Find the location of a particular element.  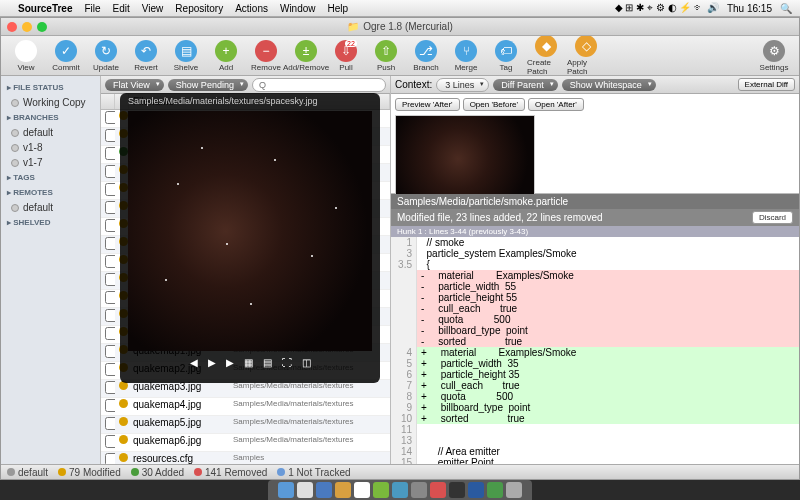

sidebar: ▸ File StatusWorking Copy▸ Branchesdefau… is located at coordinates (51, 270).